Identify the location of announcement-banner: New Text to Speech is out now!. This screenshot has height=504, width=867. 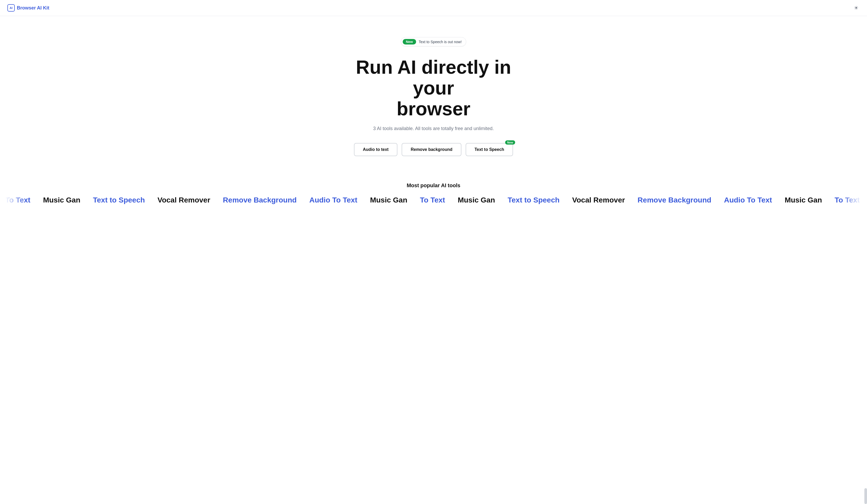
(434, 42).